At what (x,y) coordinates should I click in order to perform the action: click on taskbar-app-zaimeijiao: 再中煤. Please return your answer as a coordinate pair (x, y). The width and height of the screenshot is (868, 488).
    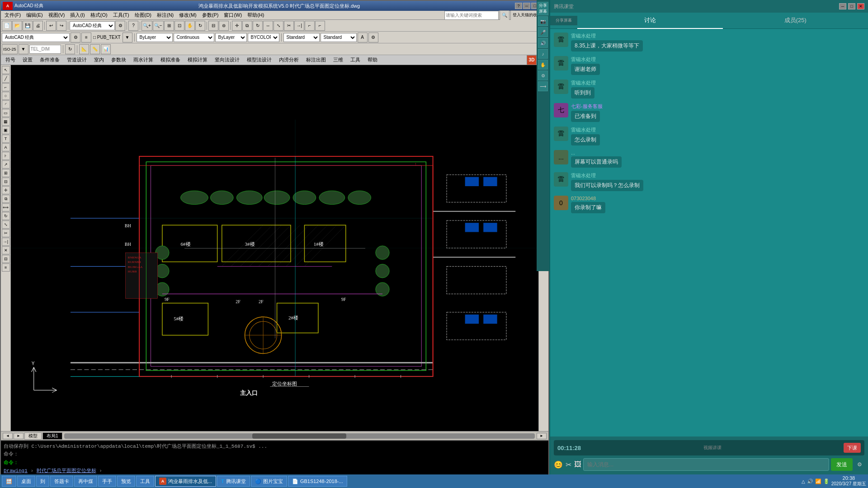
    Looking at the image, I should click on (86, 481).